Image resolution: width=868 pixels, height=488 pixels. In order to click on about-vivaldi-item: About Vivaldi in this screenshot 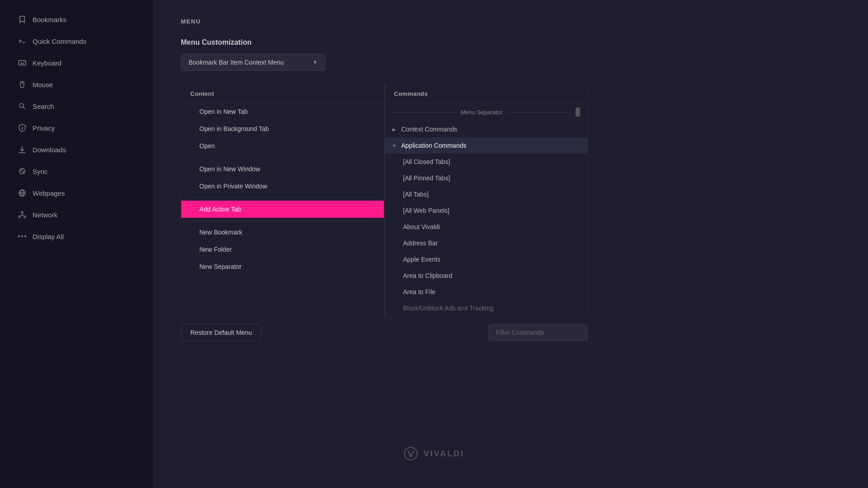, I will do `click(486, 227)`.